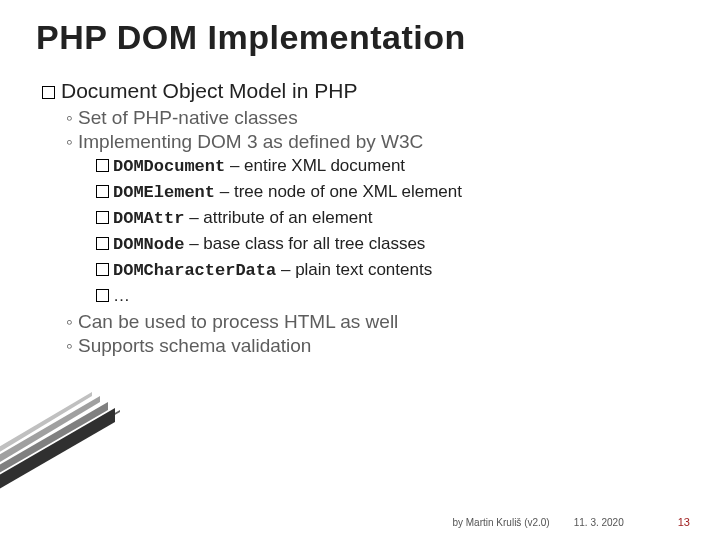  I want to click on bullet-l1: Document Object Model in PHP, so click(363, 91).